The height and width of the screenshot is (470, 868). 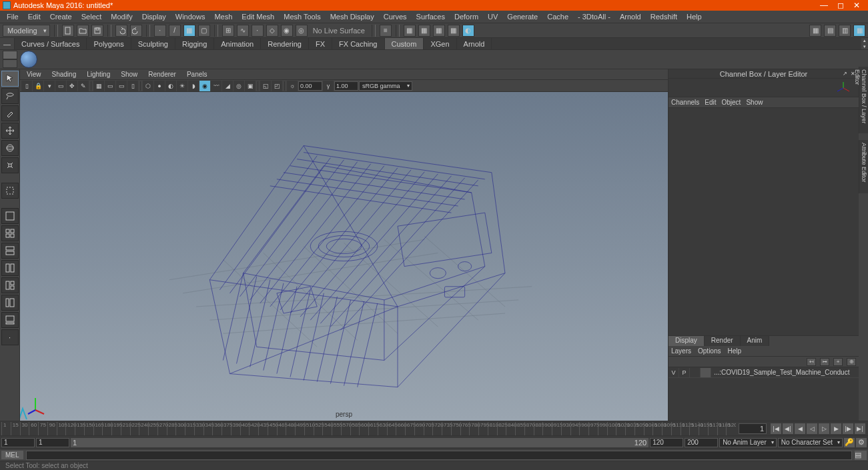 What do you see at coordinates (133, 86) in the screenshot?
I see `vp-gate-mask-button: ▯` at bounding box center [133, 86].